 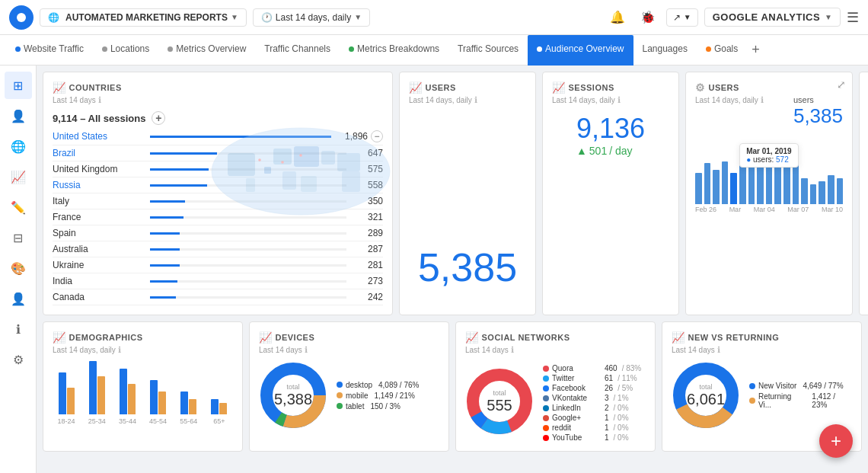 What do you see at coordinates (722, 50) in the screenshot?
I see `tab-goals: Goals` at bounding box center [722, 50].